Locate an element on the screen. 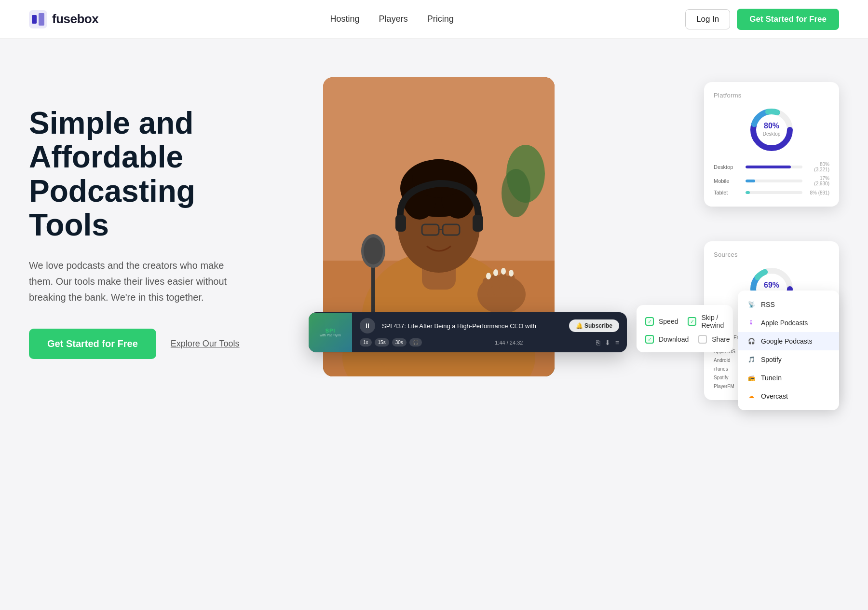  share-icon: ⎘ is located at coordinates (598, 343).